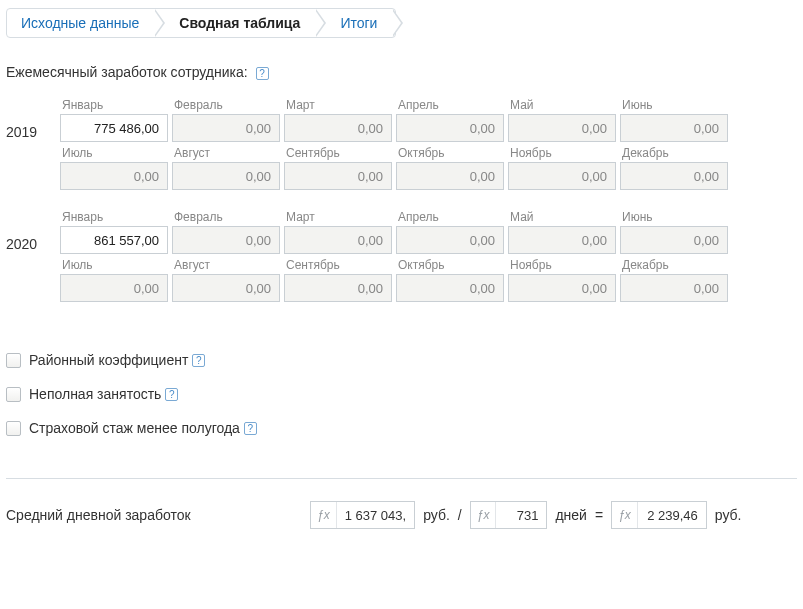 The width and height of the screenshot is (803, 609). I want to click on option-regional-coefficient: Районный коэффициент ?, so click(402, 360).